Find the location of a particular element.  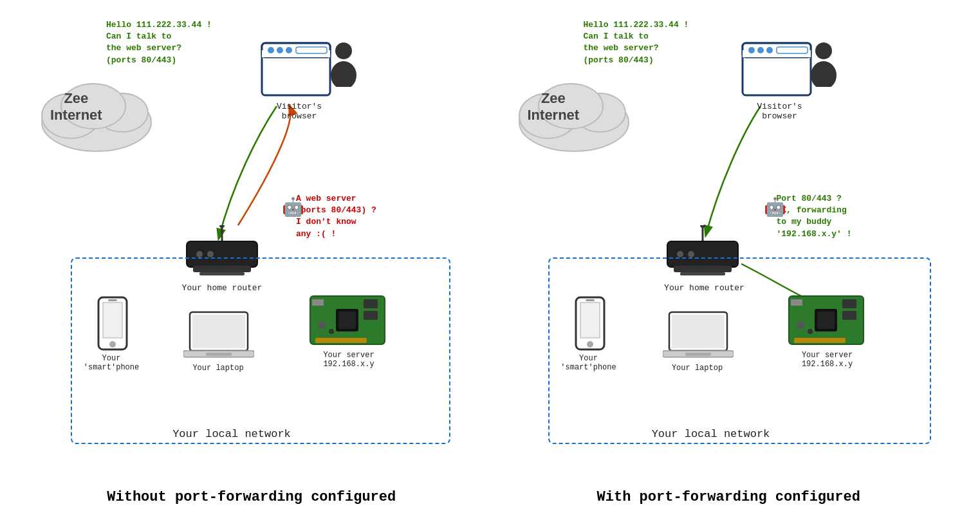

left-network-label: Your local network is located at coordinates (232, 434).